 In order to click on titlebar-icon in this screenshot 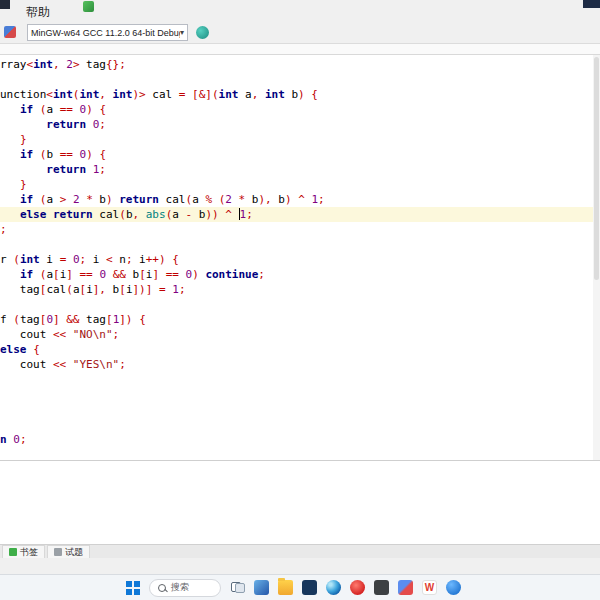, I will do `click(88, 6)`.